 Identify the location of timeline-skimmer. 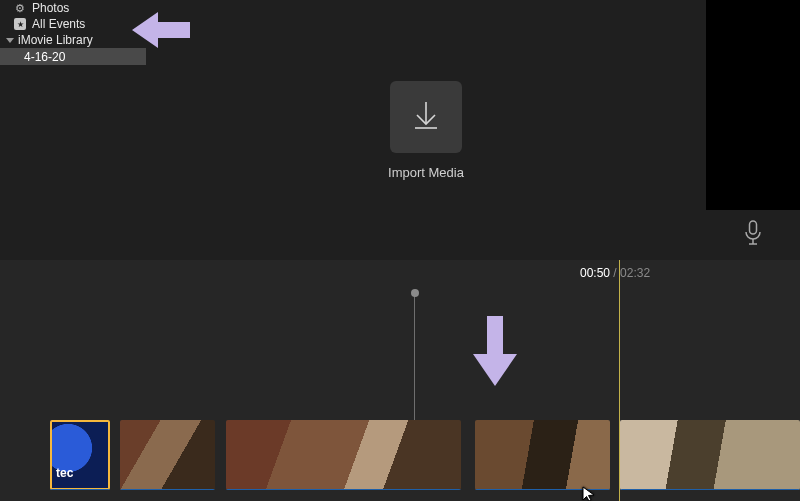
(414, 360).